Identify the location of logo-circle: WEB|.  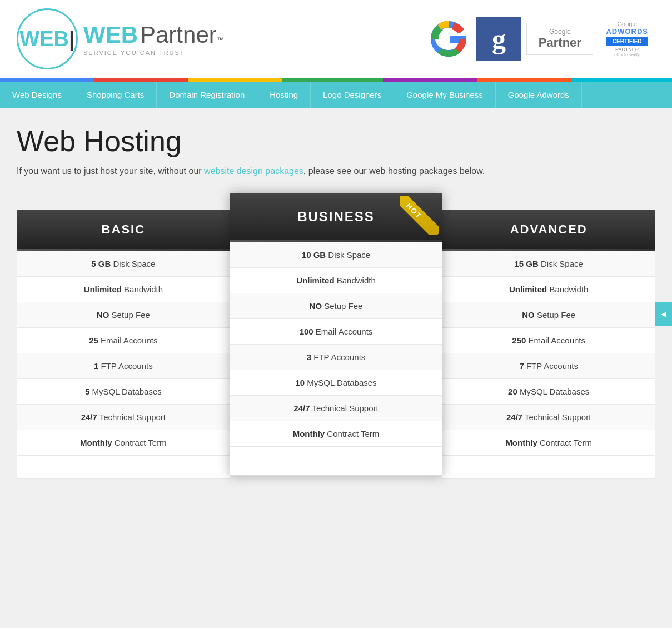
(47, 39).